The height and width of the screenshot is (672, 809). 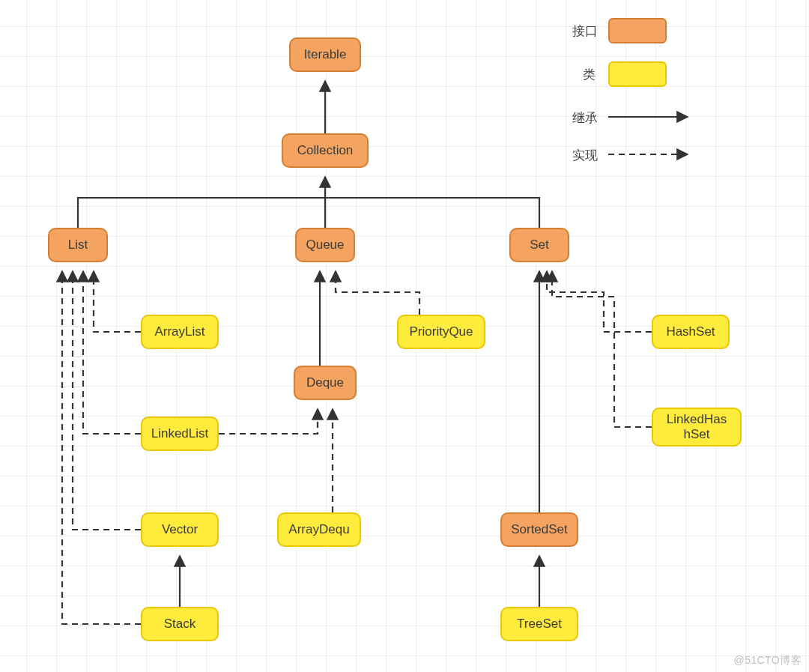 I want to click on node-label: Set, so click(x=539, y=245).